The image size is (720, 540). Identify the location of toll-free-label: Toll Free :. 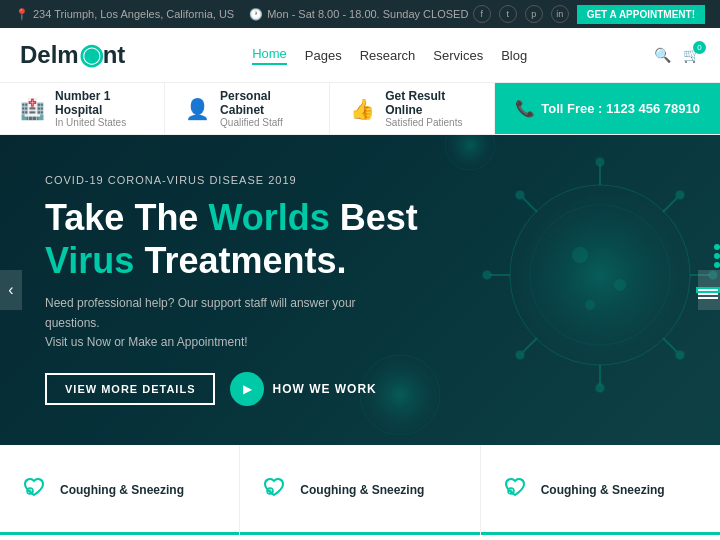
(572, 108).